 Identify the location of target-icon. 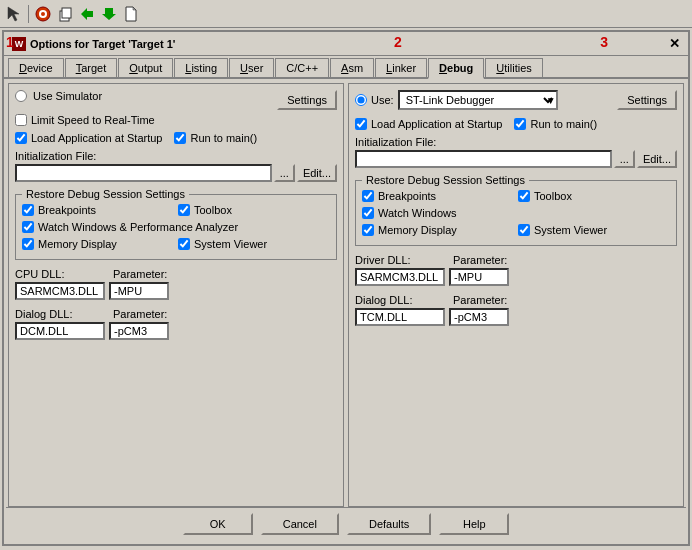
(43, 14).